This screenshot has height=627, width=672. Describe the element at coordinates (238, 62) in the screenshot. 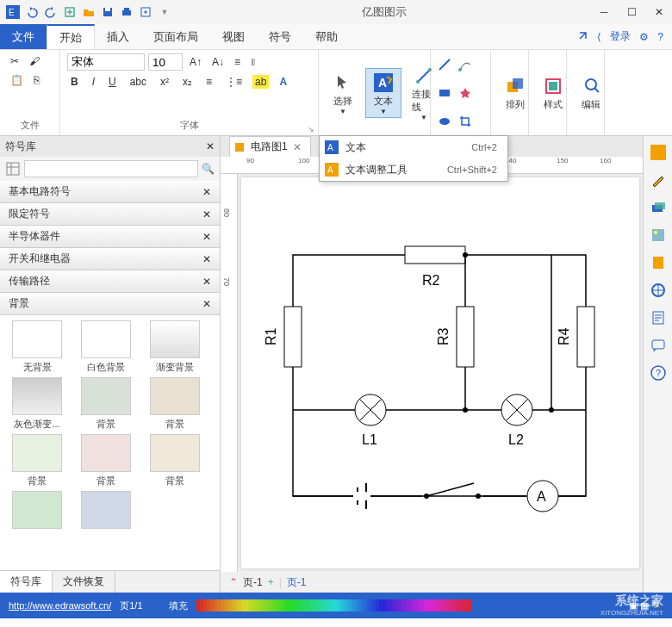

I see `align-left-icon: ≡` at that location.